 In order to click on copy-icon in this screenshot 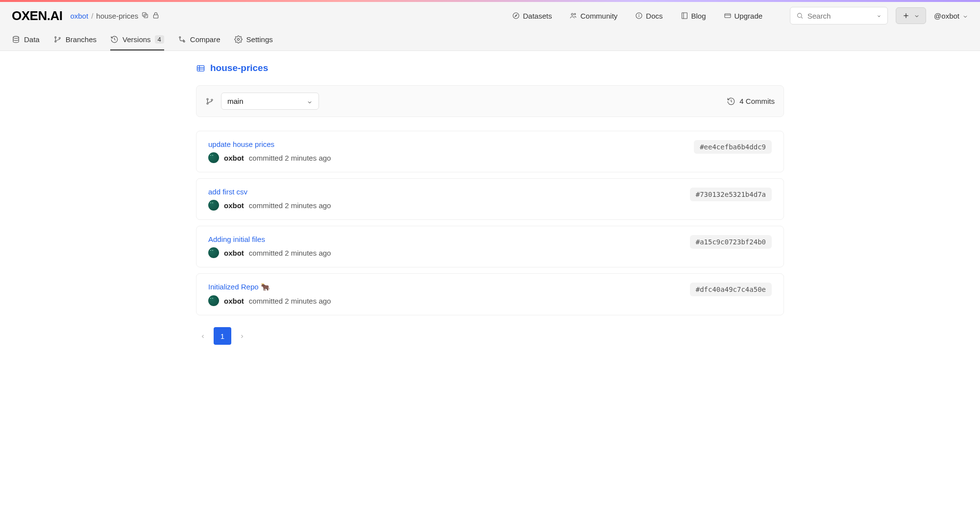, I will do `click(145, 16)`.